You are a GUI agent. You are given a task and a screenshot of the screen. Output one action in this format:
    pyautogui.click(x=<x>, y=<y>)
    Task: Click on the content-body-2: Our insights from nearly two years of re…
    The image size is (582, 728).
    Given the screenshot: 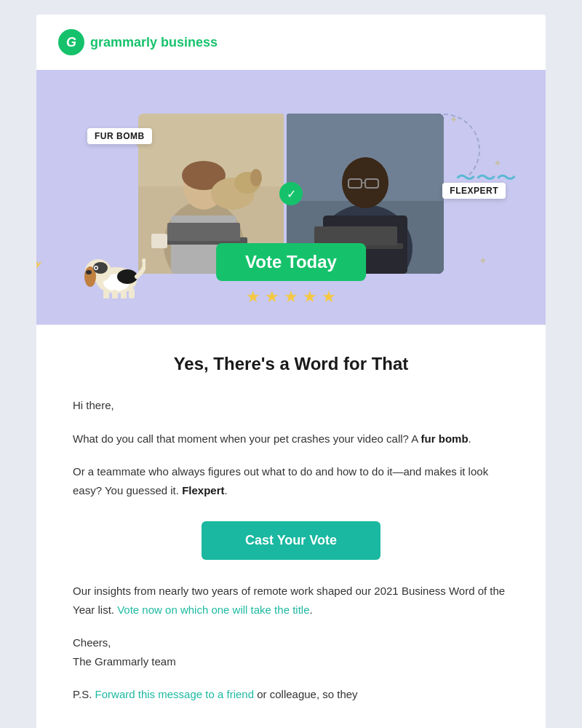 What is the action you would take?
    pyautogui.click(x=291, y=643)
    